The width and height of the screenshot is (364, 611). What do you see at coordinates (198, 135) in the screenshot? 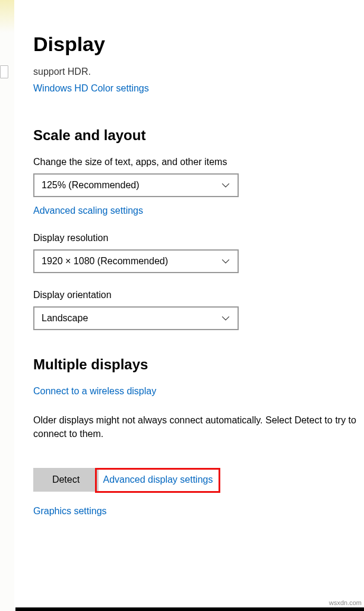
I see `scale-layout-heading: Scale and layout` at bounding box center [198, 135].